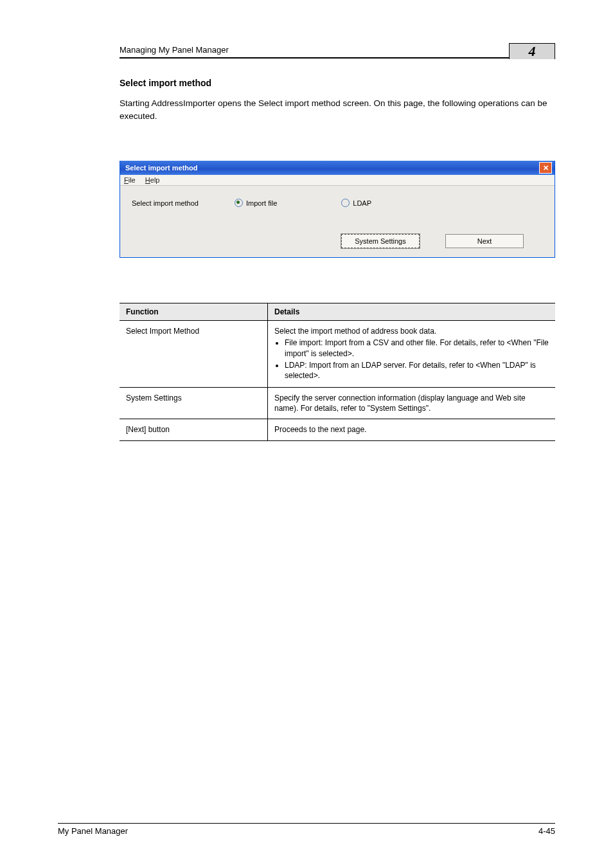 The image size is (613, 868). What do you see at coordinates (362, 203) in the screenshot?
I see `radio-ldap-label: LDAP` at bounding box center [362, 203].